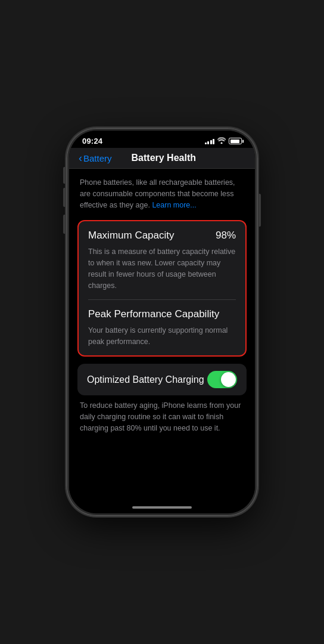 The image size is (324, 644). Describe the element at coordinates (92, 141) in the screenshot. I see `status-time: 09:24` at that location.